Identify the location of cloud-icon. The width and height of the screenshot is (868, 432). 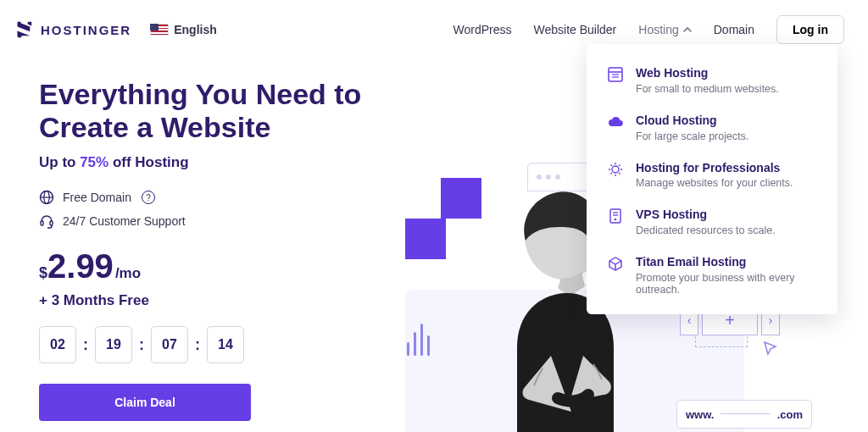
(615, 122).